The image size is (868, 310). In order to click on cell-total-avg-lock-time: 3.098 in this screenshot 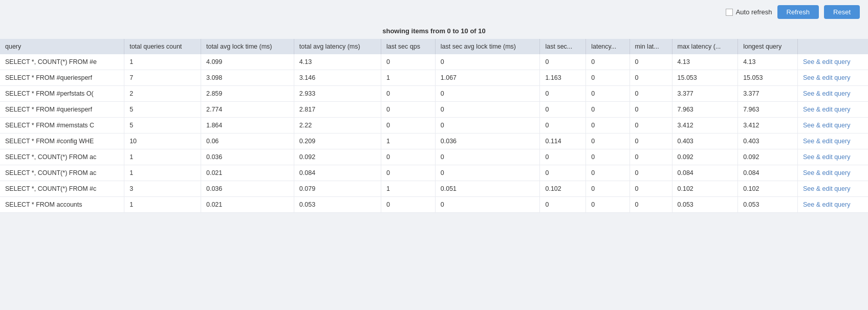, I will do `click(247, 78)`.